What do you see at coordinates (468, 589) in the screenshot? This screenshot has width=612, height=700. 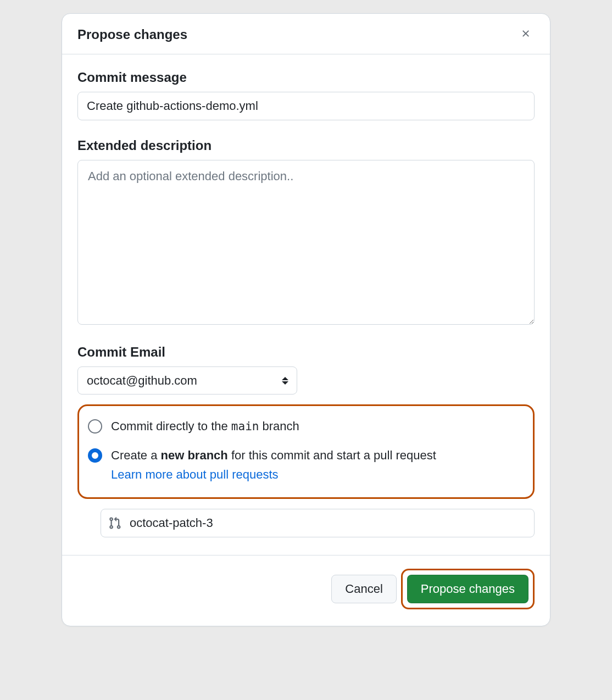 I see `propose-changes-button: Propose changes` at bounding box center [468, 589].